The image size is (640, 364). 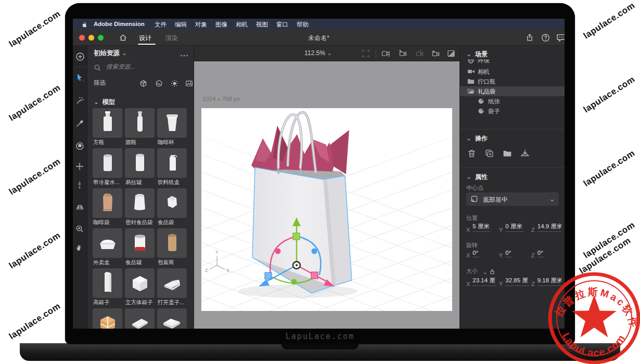 I want to click on select-tool-icon, so click(x=80, y=77).